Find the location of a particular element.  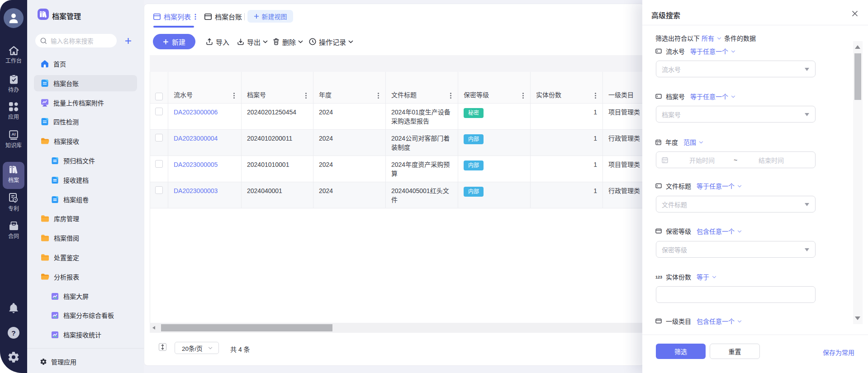

svg-text: AI is located at coordinates (14, 134).